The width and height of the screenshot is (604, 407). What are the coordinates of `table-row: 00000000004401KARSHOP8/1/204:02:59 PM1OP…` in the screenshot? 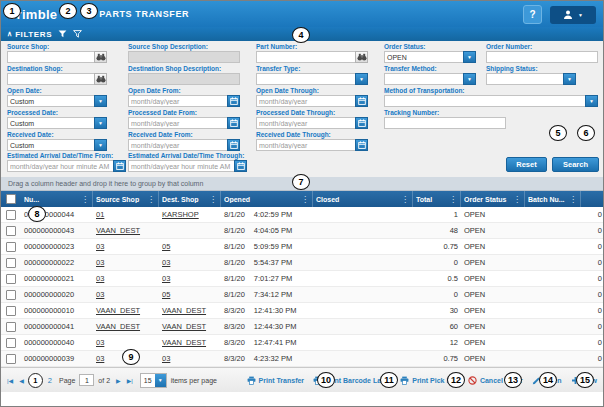 It's located at (302, 215).